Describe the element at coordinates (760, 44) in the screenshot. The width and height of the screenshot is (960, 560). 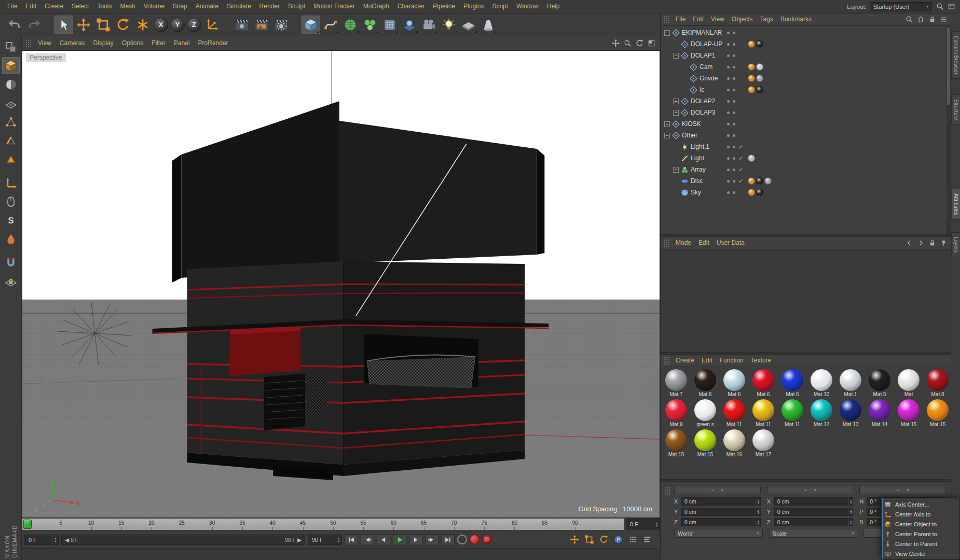
I see `mat-dark-tag-icon` at that location.